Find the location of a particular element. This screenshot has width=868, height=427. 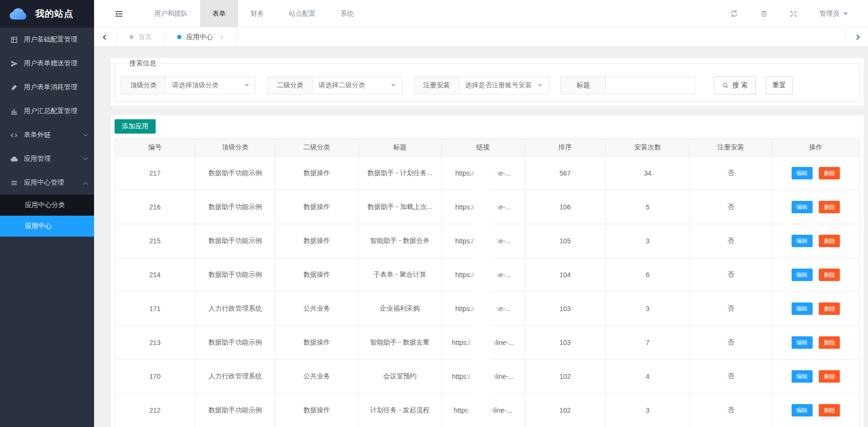

sub-category-group: 二级分类 请选择二级分类 is located at coordinates (335, 85).